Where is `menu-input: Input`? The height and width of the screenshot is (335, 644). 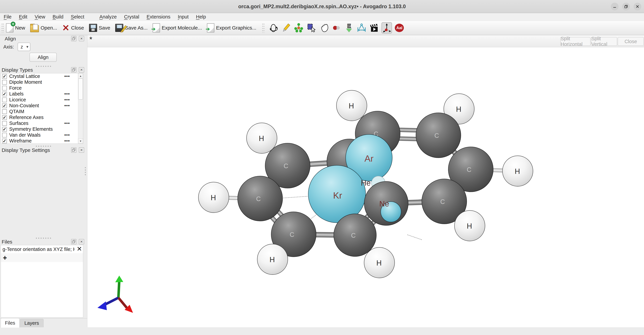
menu-input: Input is located at coordinates (183, 17).